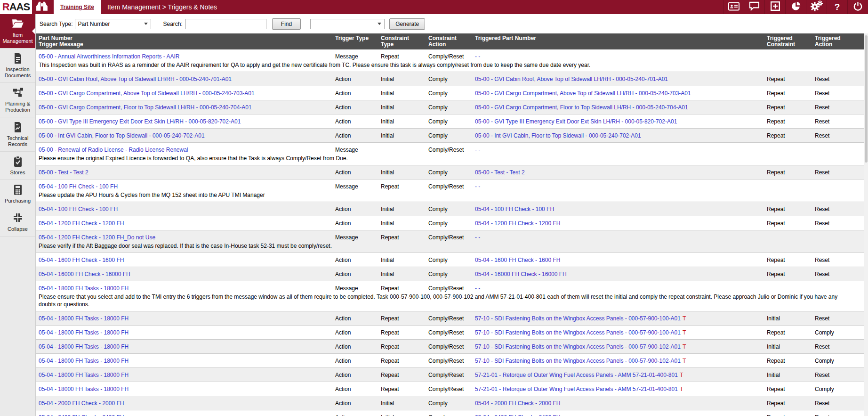 This screenshot has width=868, height=416. I want to click on help-button: ?, so click(837, 7).